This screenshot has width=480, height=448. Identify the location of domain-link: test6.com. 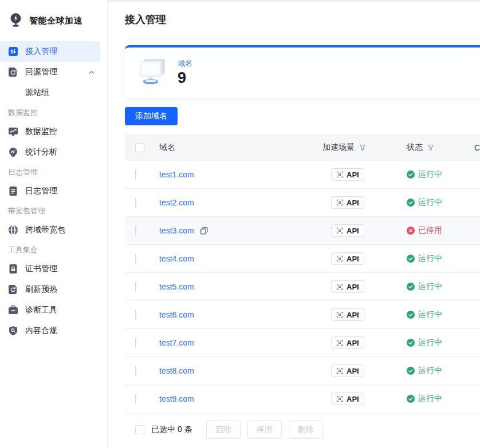
(176, 315).